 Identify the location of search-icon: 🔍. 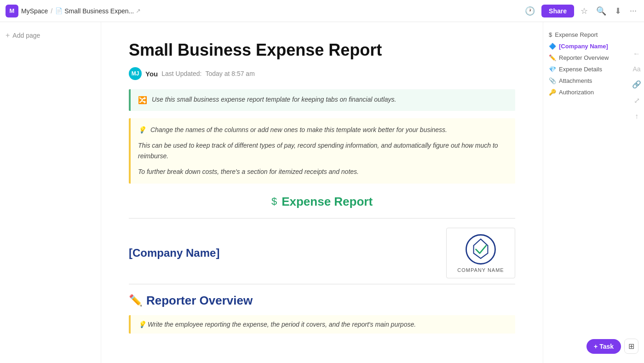
(601, 11).